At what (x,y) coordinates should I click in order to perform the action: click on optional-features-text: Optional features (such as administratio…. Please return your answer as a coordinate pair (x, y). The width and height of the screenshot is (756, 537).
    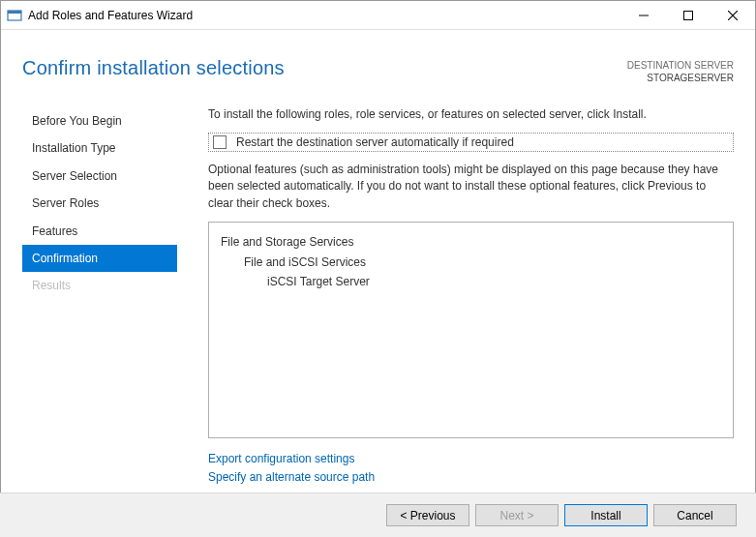
    Looking at the image, I should click on (470, 187).